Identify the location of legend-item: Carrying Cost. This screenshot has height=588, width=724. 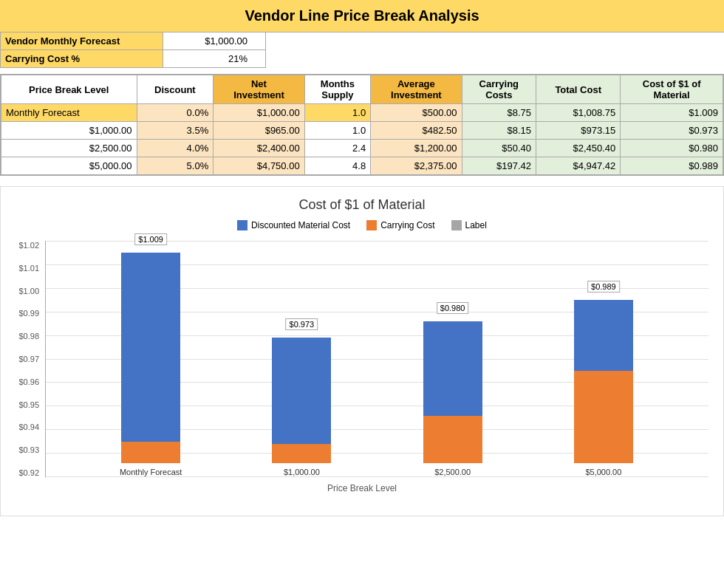
(400, 225).